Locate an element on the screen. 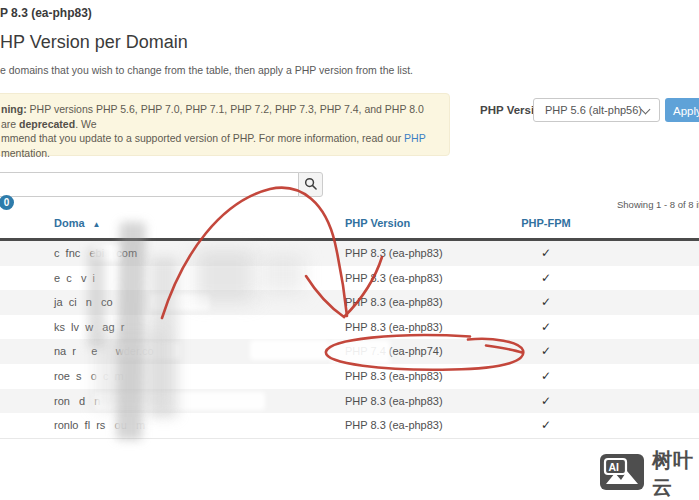  column-header-domain: Doma▲ is located at coordinates (172, 223).